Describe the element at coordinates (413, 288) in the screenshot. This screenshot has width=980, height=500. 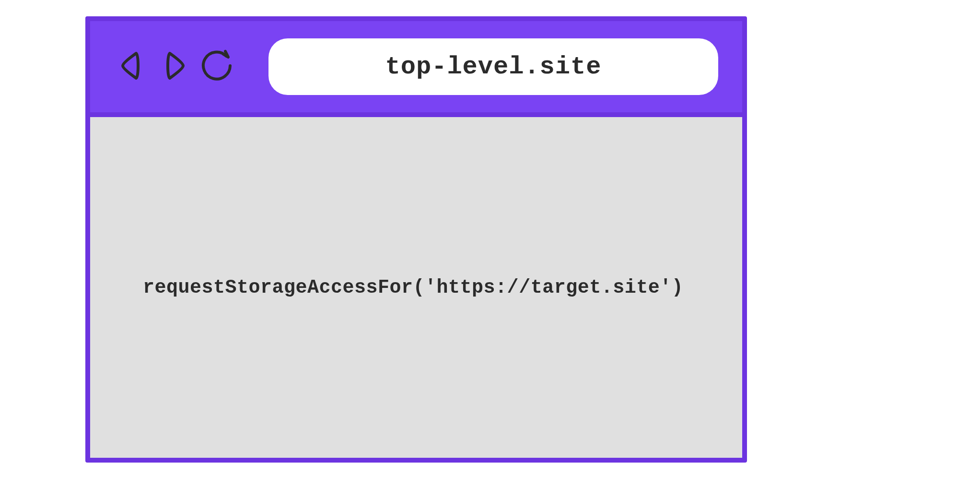
I see `code-text: requestStorageAccessFor('https://target.…` at that location.